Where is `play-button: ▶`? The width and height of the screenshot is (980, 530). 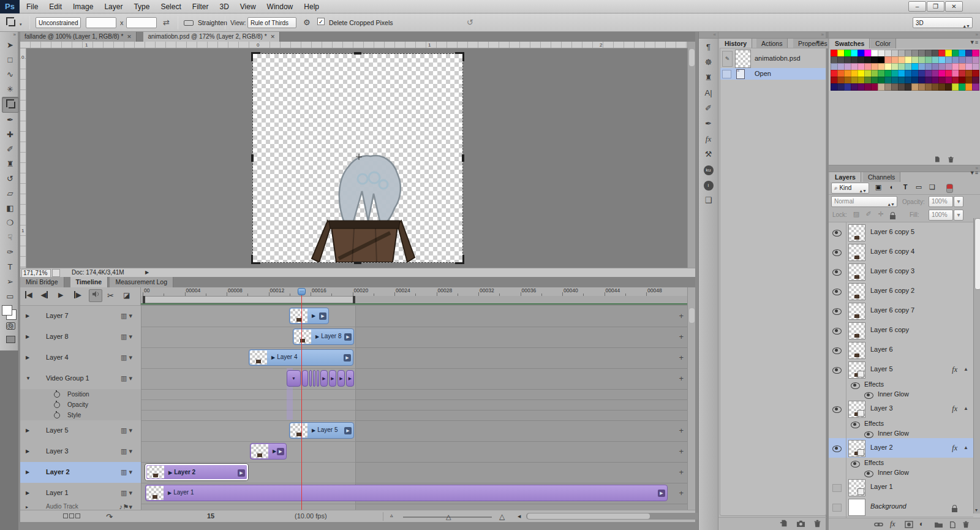 play-button: ▶ is located at coordinates (61, 295).